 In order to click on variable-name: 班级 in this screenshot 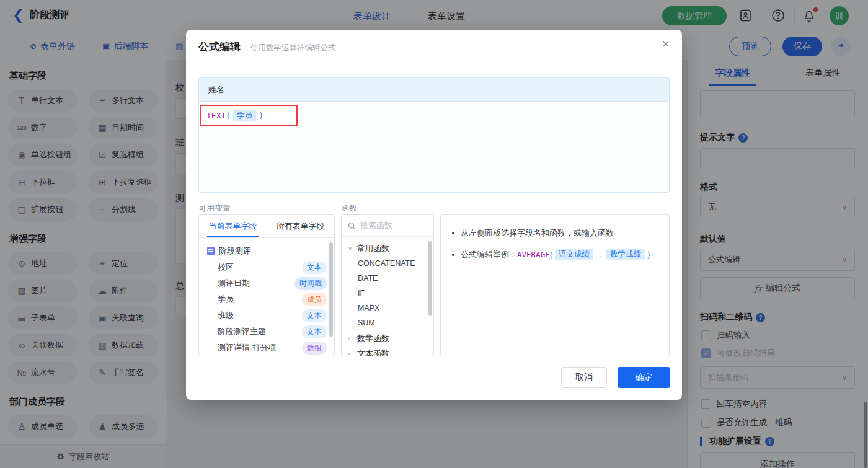, I will do `click(260, 316)`.